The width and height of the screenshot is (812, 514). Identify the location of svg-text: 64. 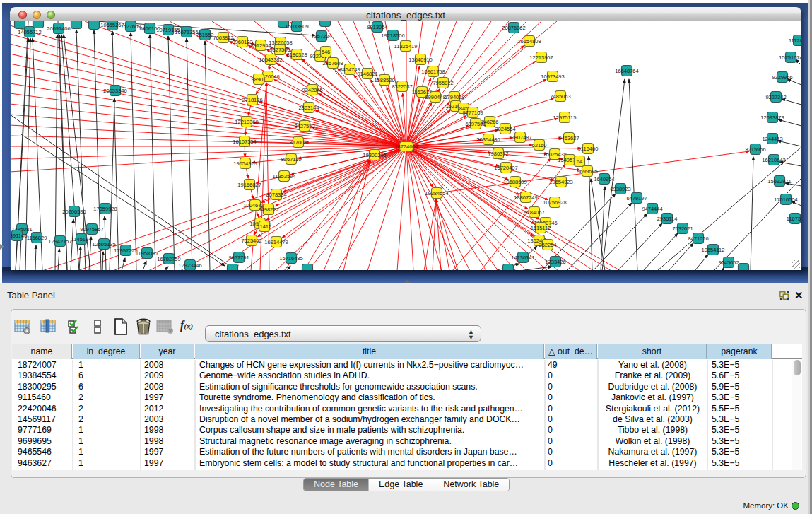
(579, 161).